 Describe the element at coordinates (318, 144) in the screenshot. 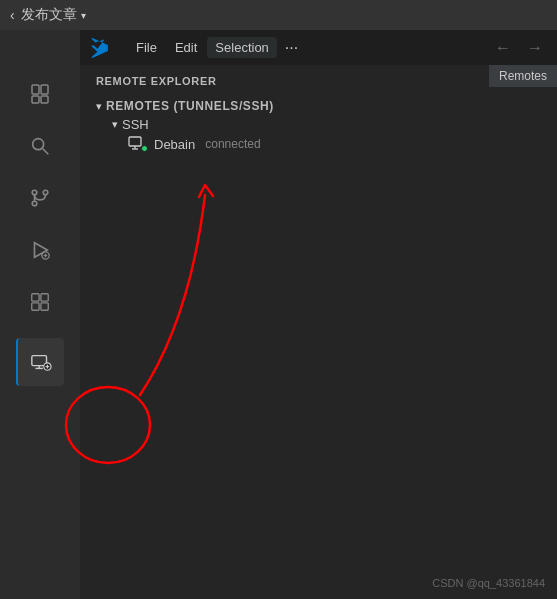

I see `tree-host-item: Debain connected` at that location.